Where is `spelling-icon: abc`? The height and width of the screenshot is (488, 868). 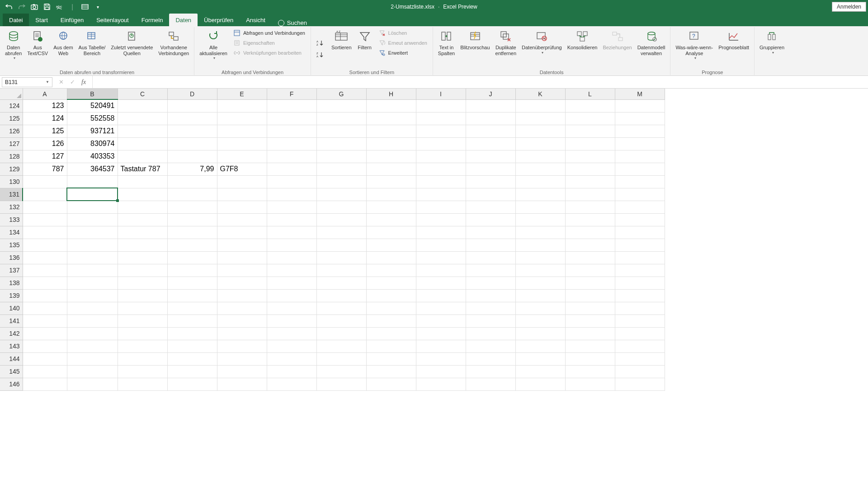 spelling-icon: abc is located at coordinates (60, 7).